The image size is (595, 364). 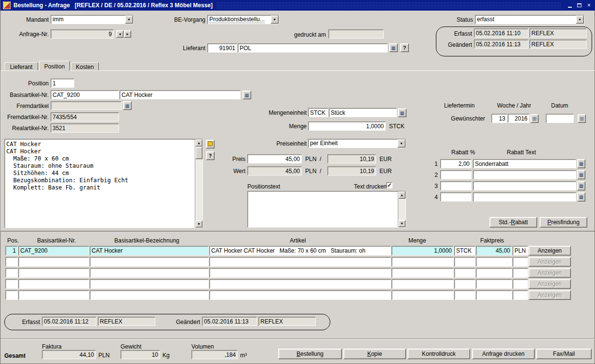 I want to click on woche-calendar-button: ⊞, so click(x=534, y=119).